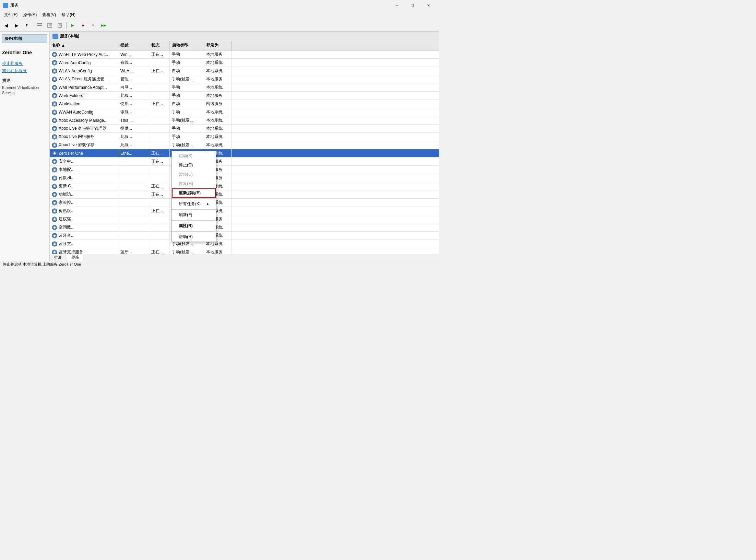 The width and height of the screenshot is (756, 560). What do you see at coordinates (194, 184) in the screenshot?
I see `context-resume: 恢复(M)` at bounding box center [194, 184].